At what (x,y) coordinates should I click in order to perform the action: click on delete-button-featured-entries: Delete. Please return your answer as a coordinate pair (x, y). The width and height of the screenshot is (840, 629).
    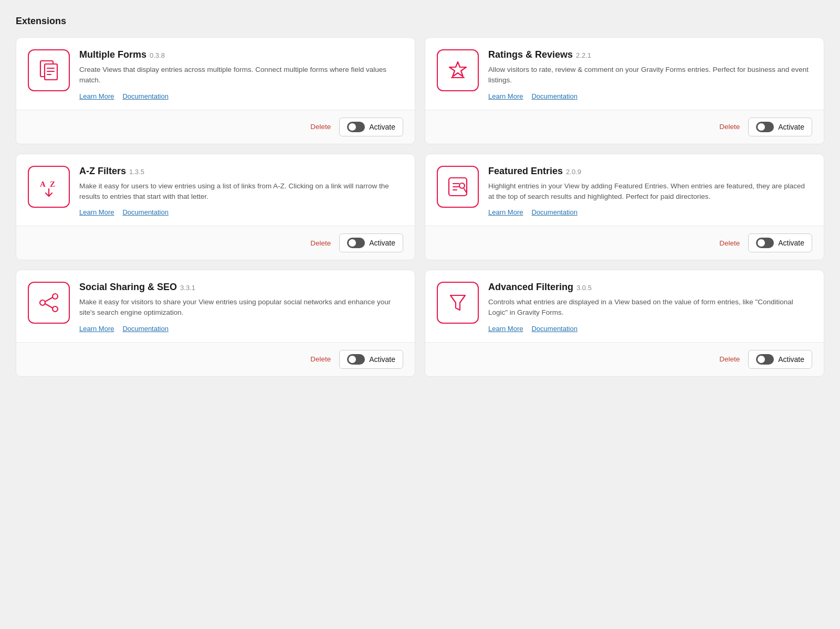
    Looking at the image, I should click on (730, 243).